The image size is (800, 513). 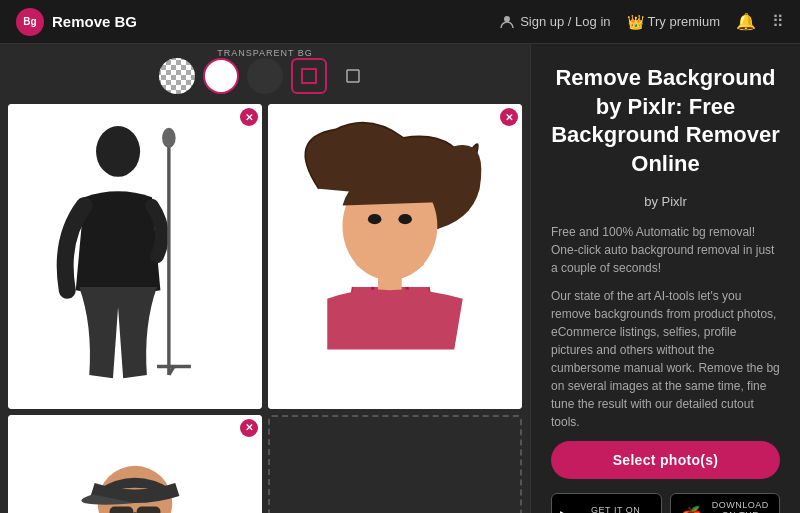 What do you see at coordinates (265, 53) in the screenshot?
I see `toolbar-label: TRANSPARENT BG` at bounding box center [265, 53].